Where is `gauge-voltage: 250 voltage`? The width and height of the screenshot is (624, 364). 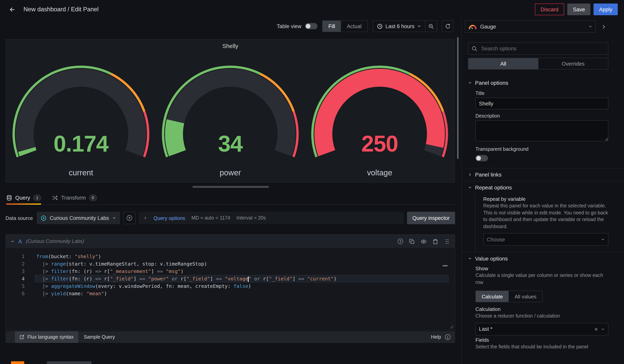
gauge-voltage: 250 voltage is located at coordinates (380, 121).